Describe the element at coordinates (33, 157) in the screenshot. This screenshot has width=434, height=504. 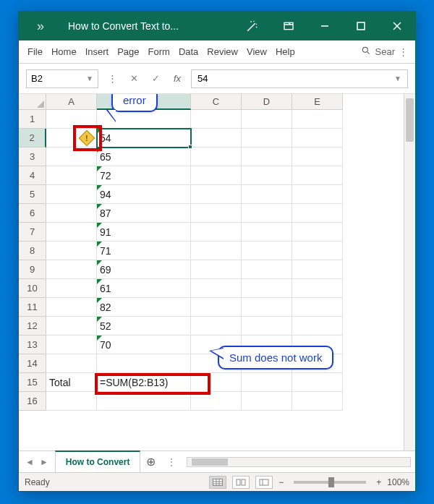
I see `row-header-3: 3` at that location.